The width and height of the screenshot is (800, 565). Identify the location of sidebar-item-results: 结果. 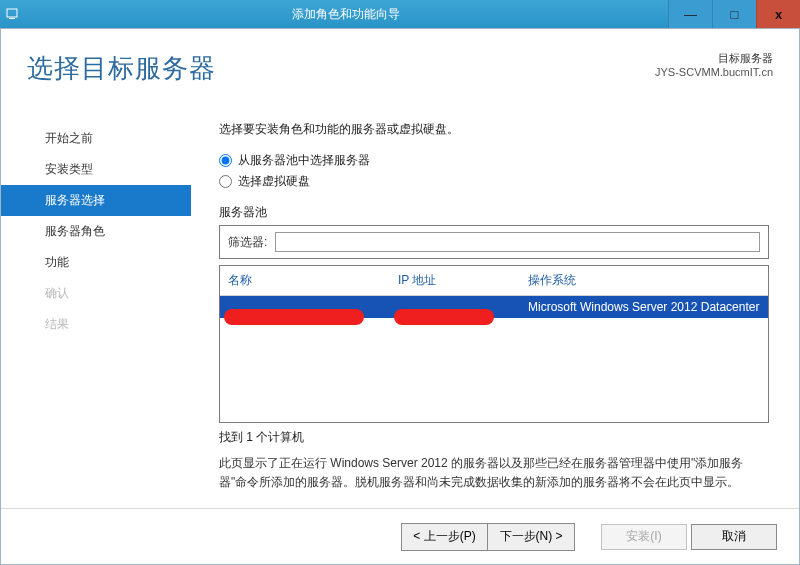
(96, 324).